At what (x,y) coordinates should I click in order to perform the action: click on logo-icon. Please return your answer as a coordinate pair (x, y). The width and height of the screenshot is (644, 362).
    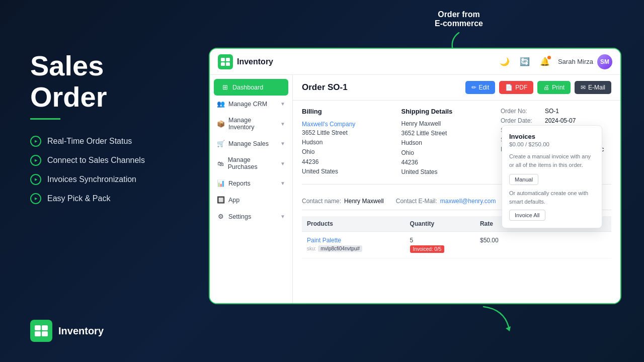
    Looking at the image, I should click on (41, 331).